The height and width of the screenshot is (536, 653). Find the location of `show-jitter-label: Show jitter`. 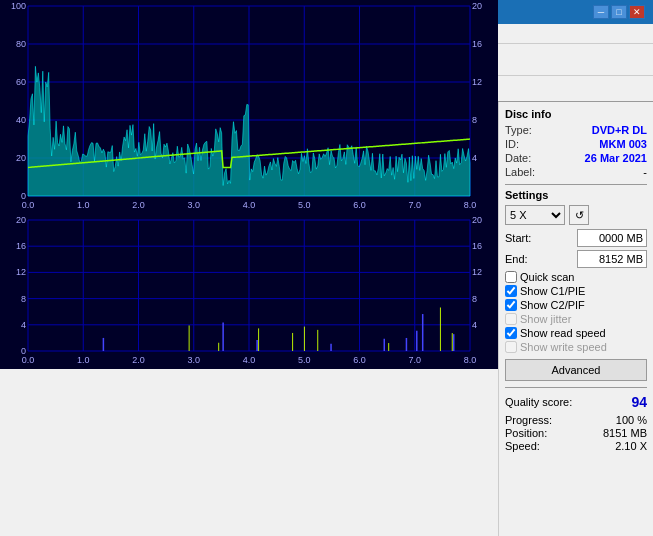

show-jitter-label: Show jitter is located at coordinates (546, 319).